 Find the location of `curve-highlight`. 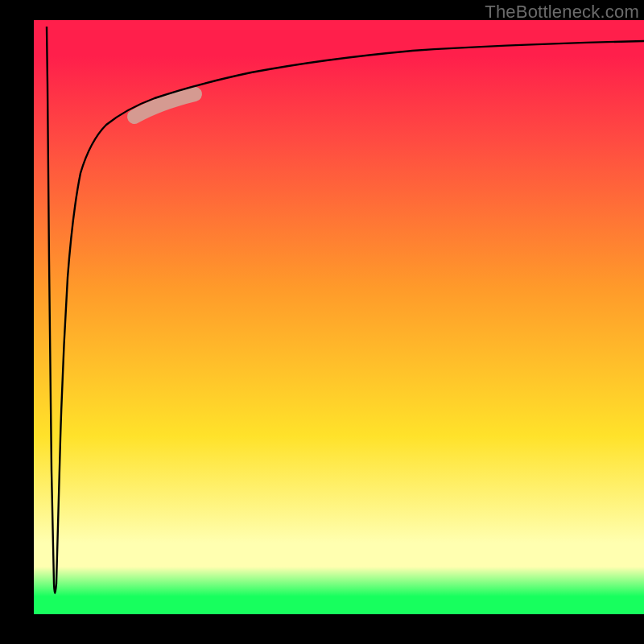

curve-highlight is located at coordinates (164, 105).